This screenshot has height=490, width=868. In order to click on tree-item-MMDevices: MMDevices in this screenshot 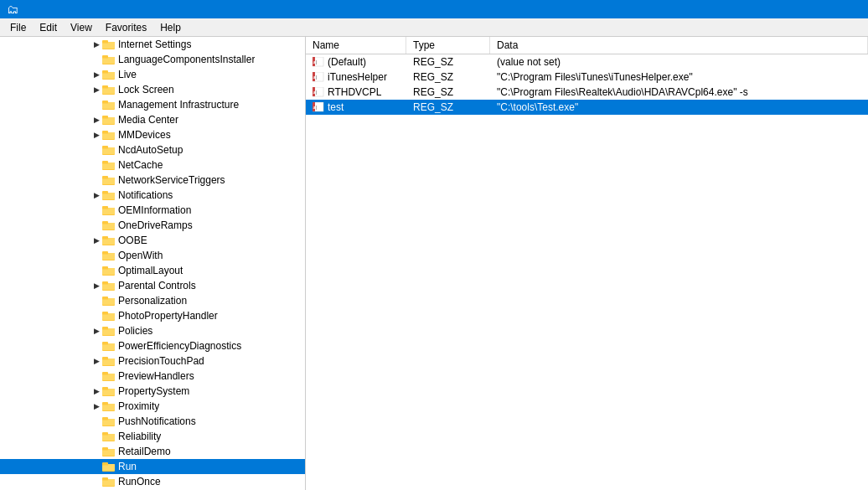, I will do `click(152, 135)`.